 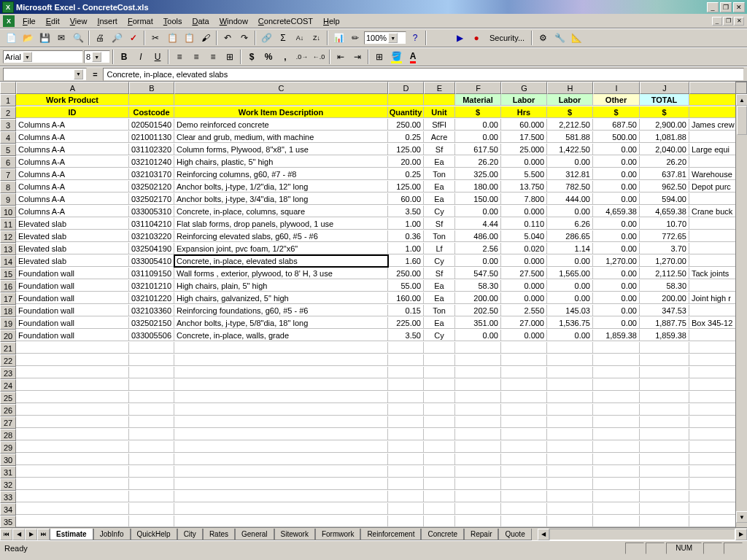 I want to click on cell-12-A: Elevated slab, so click(x=73, y=236).